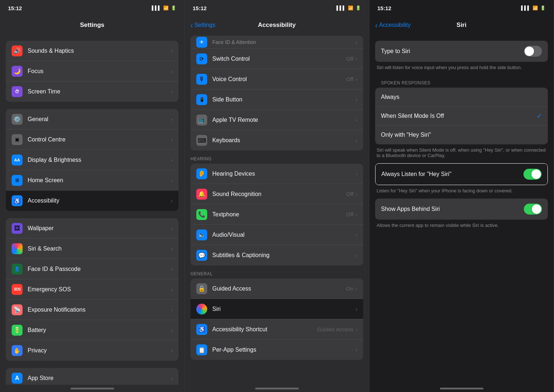  What do you see at coordinates (17, 269) in the screenshot?
I see `faceid-icon: 👤` at bounding box center [17, 269].